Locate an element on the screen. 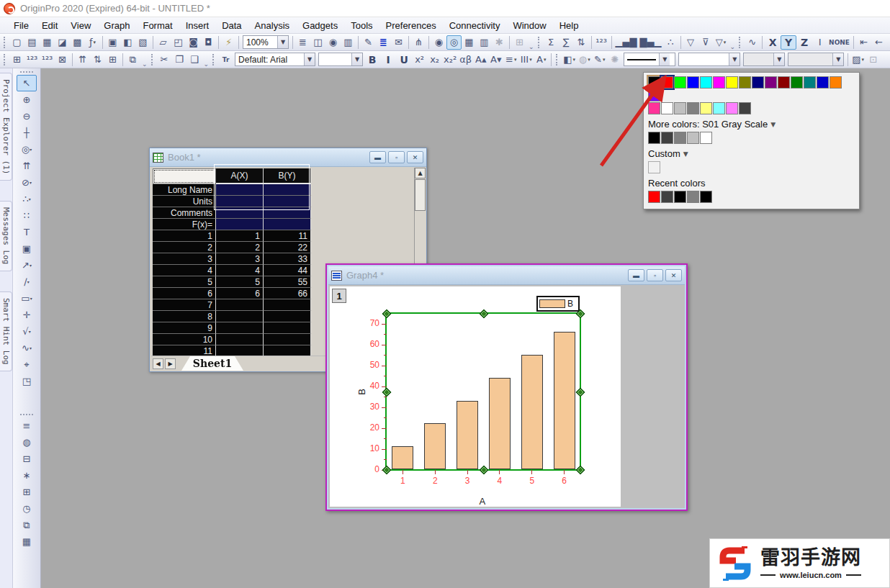 The width and height of the screenshot is (890, 588). font-size-select-dropdown-icon: ▼ is located at coordinates (357, 59).